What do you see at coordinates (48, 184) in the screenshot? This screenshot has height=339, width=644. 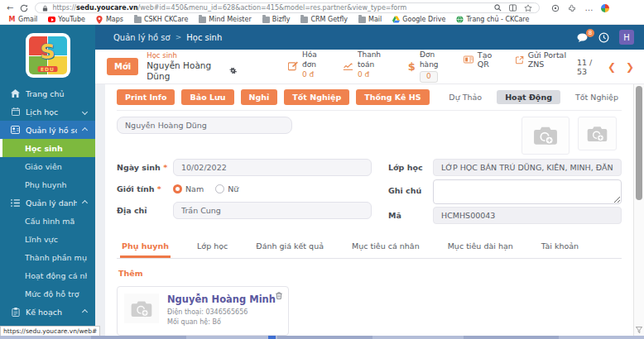 I see `sidebar-item-phu-huynh: Phụ huynh` at bounding box center [48, 184].